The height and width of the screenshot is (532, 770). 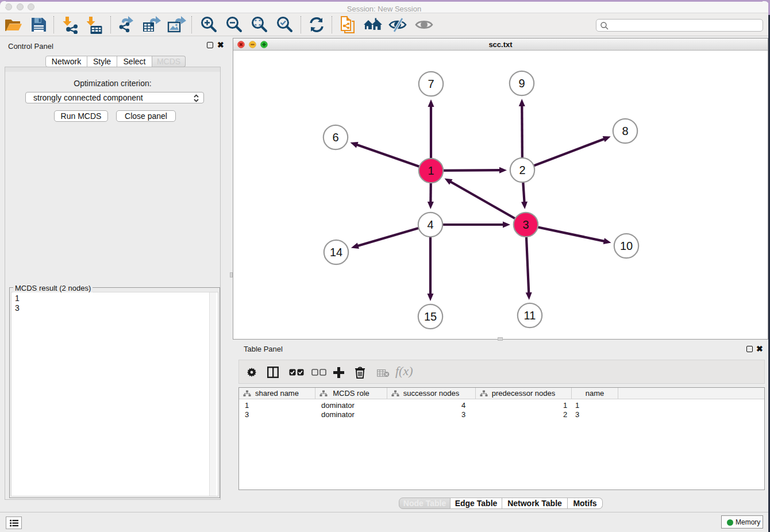 I want to click on svg-text: 4, so click(x=430, y=225).